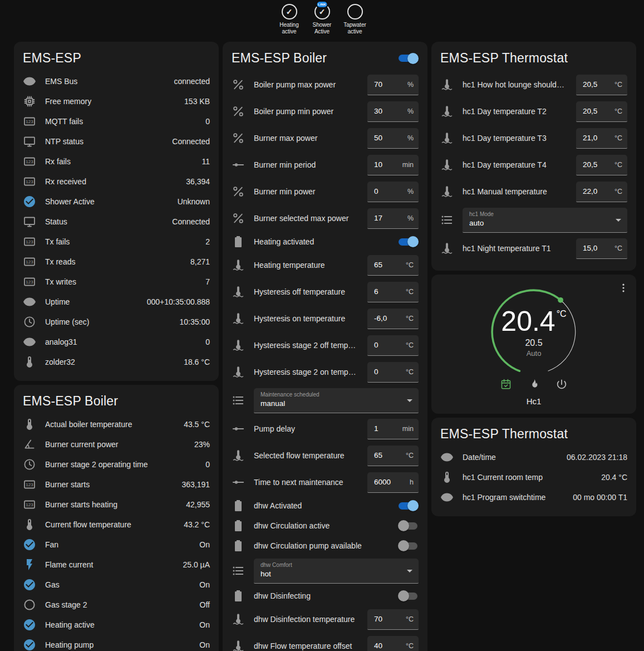 Image resolution: width=644 pixels, height=651 pixels. What do you see at coordinates (116, 362) in the screenshot?
I see `entity-row: zolder3218.6 °C` at bounding box center [116, 362].